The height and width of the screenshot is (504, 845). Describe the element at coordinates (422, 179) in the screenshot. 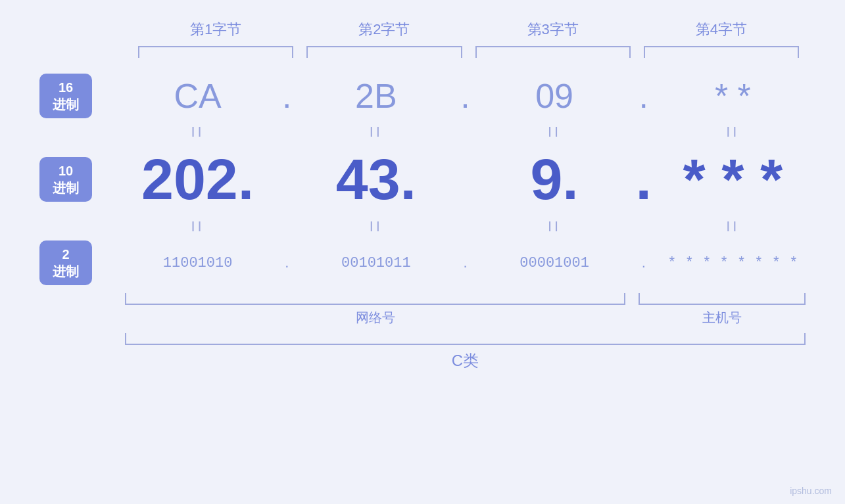

I see `dec-row: 10 进制 202. 43. 9. . * * *` at that location.